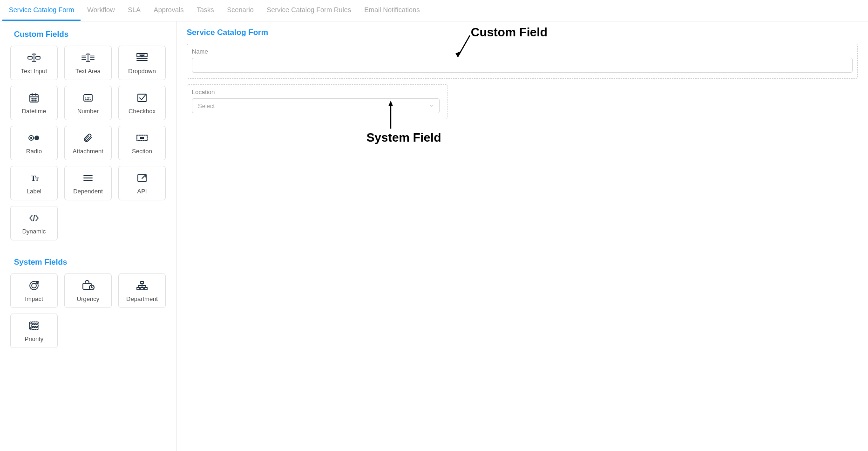 This screenshot has width=868, height=451. I want to click on dropdown-icon, so click(142, 58).